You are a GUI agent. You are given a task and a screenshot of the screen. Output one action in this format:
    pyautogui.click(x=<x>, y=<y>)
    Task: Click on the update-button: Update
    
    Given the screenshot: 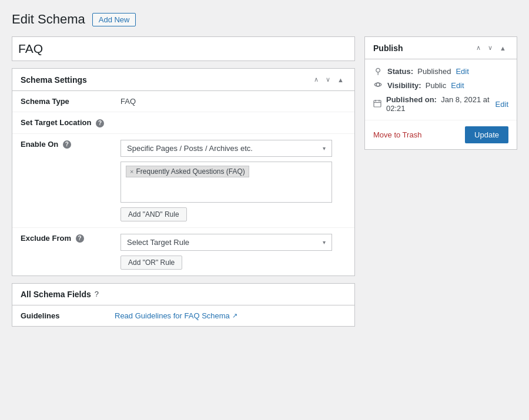 What is the action you would take?
    pyautogui.click(x=487, y=135)
    